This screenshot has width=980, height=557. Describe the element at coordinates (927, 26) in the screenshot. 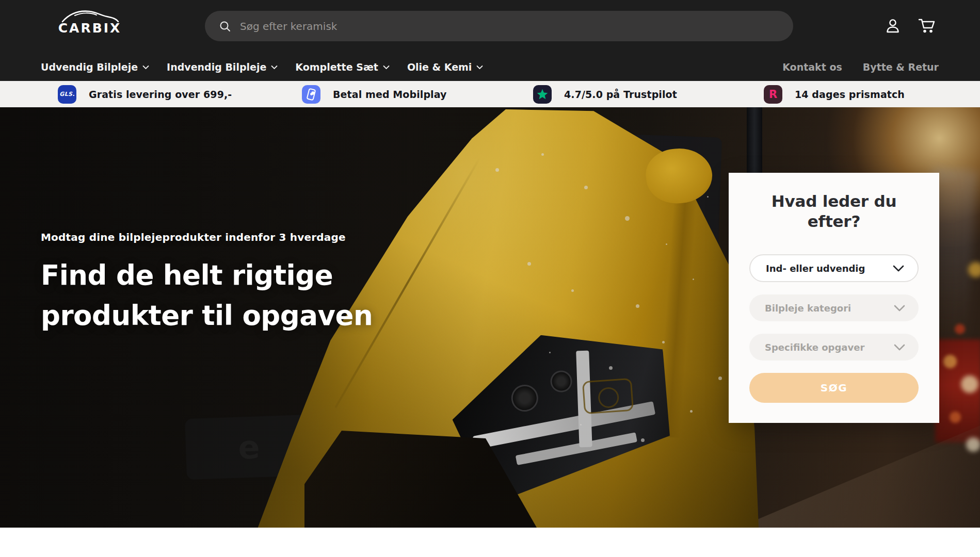

I see `cart-icon` at that location.